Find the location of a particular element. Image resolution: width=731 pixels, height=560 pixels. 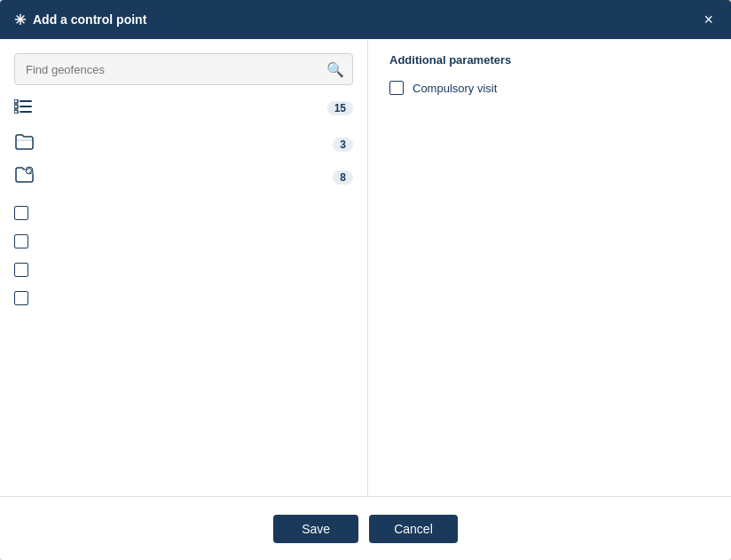

dialog-footer: Save Cancel is located at coordinates (366, 528).